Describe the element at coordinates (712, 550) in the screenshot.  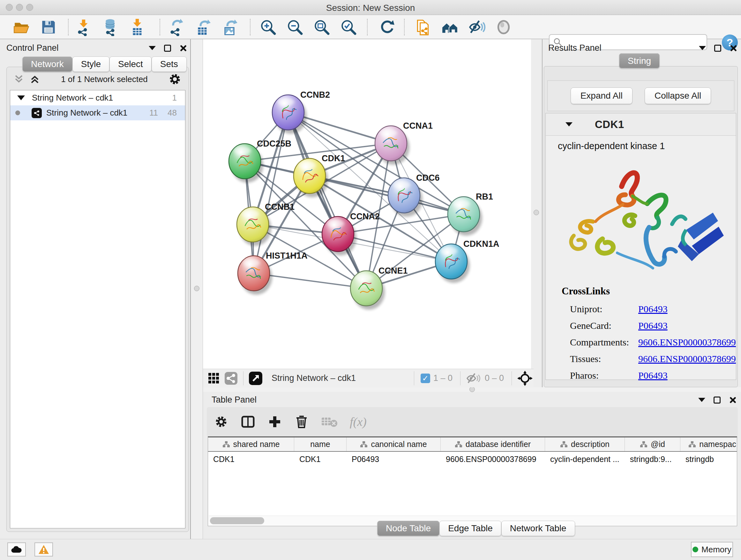
I see `memory-button: Memory` at that location.